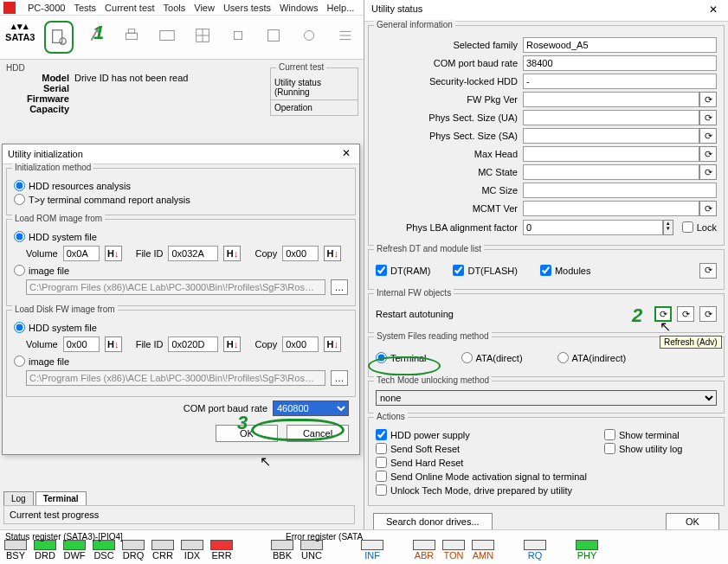 Image resolution: width=728 pixels, height=564 pixels. I want to click on menu-item: Tools, so click(175, 8).